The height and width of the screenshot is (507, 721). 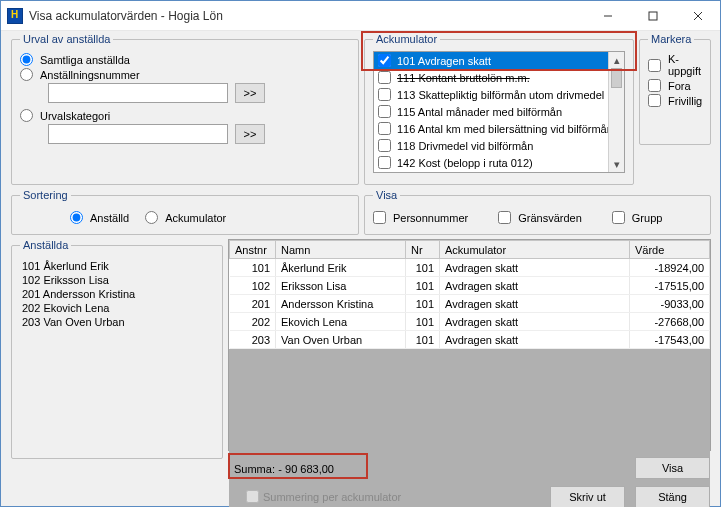 What do you see at coordinates (26, 116) in the screenshot?
I see `radio-urvkat` at bounding box center [26, 116].